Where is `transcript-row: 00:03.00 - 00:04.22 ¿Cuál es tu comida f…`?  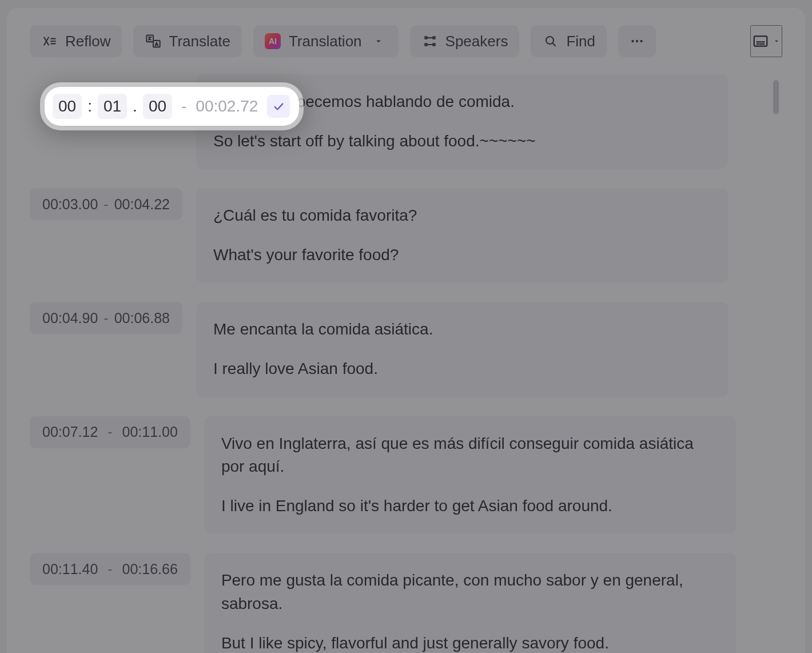
transcript-row: 00:03.00 - 00:04.22 ¿Cuál es tu comida f… is located at coordinates (406, 236).